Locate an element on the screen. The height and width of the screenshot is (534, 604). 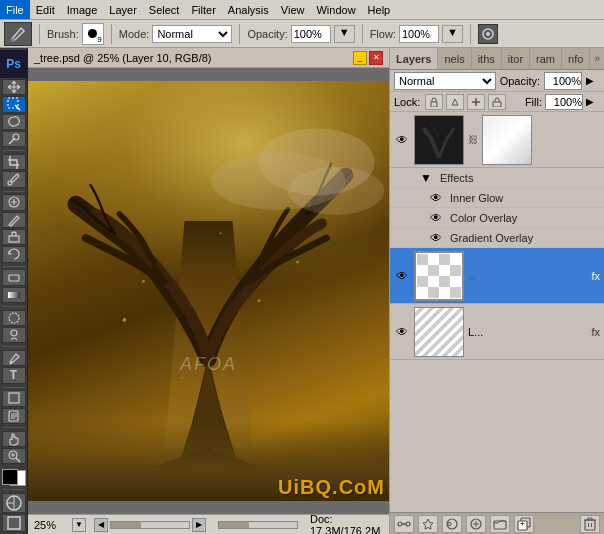
scroll-thumb is located at coordinates (126, 525).